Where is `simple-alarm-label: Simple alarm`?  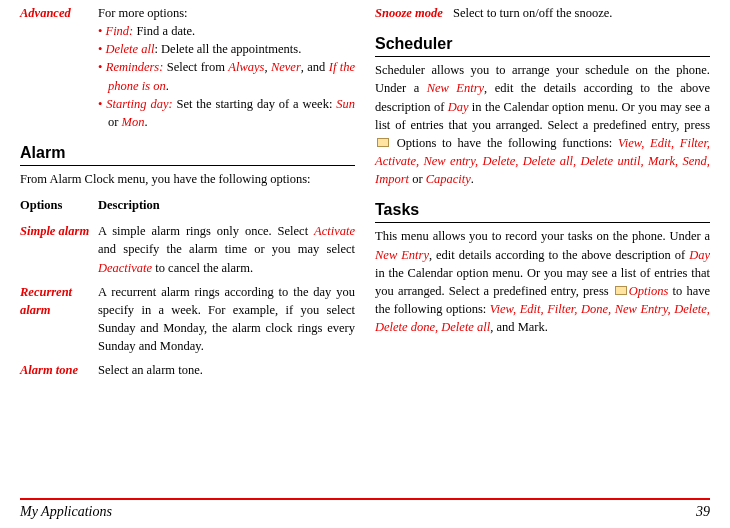
simple-alarm-label: Simple alarm is located at coordinates (59, 249).